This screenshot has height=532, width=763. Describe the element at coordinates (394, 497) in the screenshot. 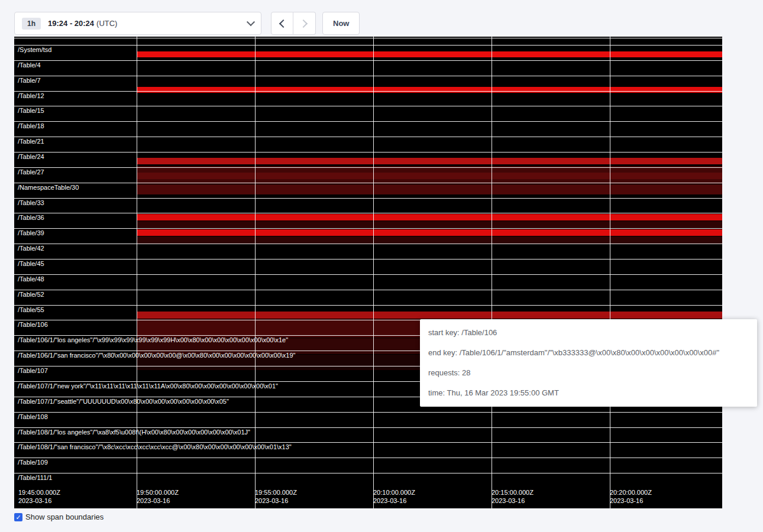

I see `x-axis-tick: 20:10:00.000Z2023-03-16` at that location.